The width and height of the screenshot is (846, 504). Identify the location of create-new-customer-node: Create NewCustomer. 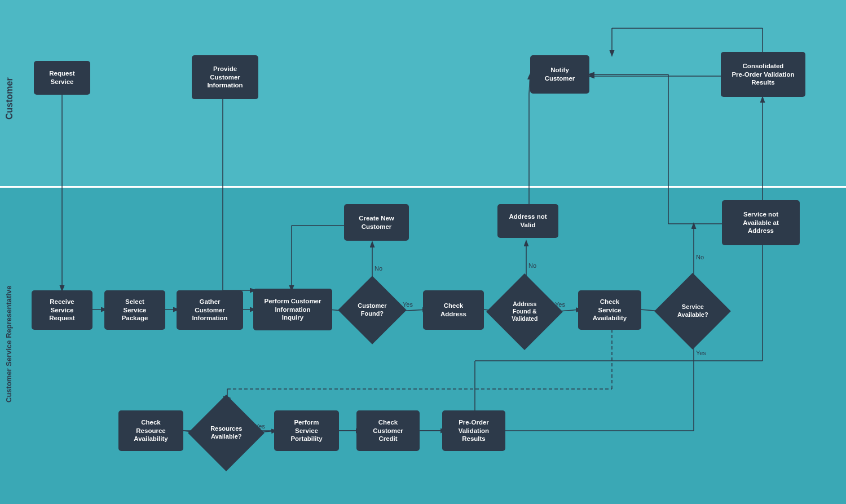
(377, 222).